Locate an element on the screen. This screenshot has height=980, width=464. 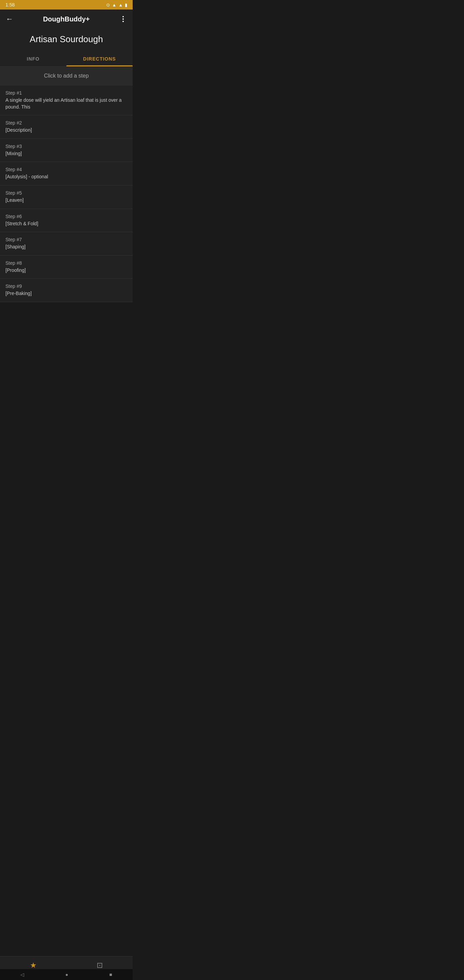
step-number: Step #3 is located at coordinates (66, 146).